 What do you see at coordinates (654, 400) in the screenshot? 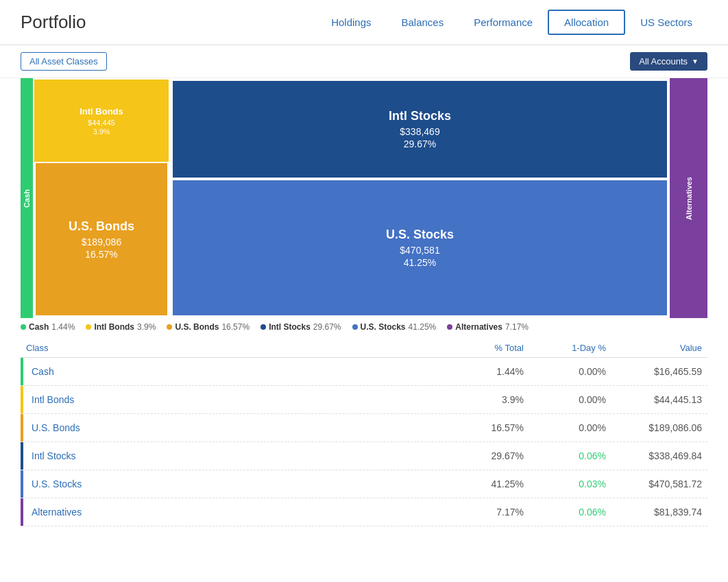
I see `row-value: $44,445.13` at bounding box center [654, 400].